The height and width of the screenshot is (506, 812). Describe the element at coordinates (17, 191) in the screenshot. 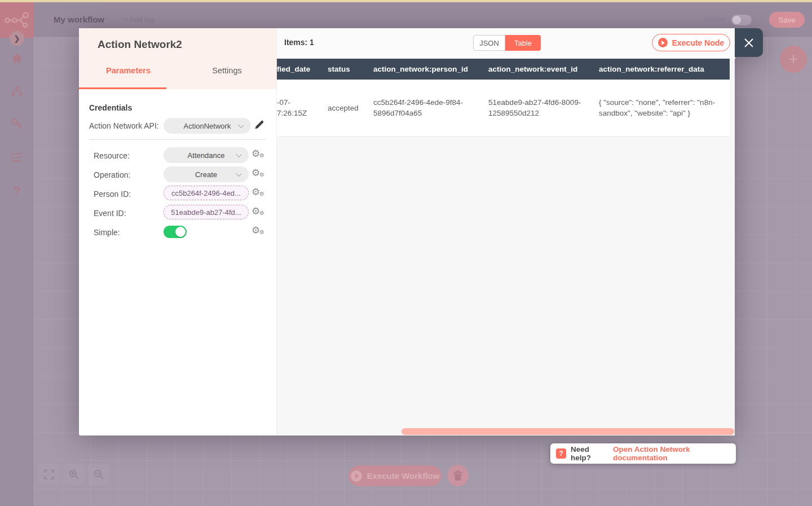

I see `sidebar-item-help: ?` at that location.